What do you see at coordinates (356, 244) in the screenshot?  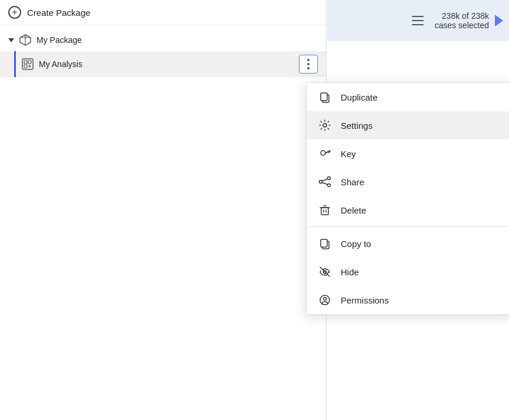 I see `copy-to-label: Copy to` at bounding box center [356, 244].